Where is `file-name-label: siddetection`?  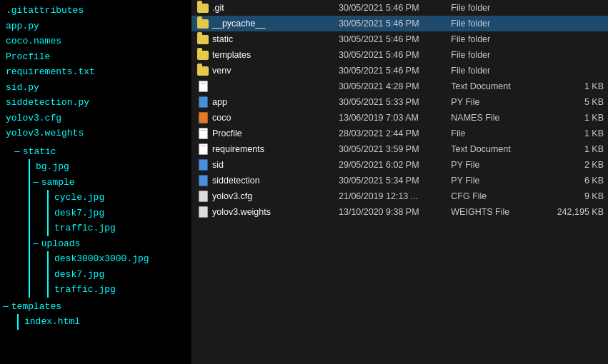
file-name-label: siddetection is located at coordinates (236, 181).